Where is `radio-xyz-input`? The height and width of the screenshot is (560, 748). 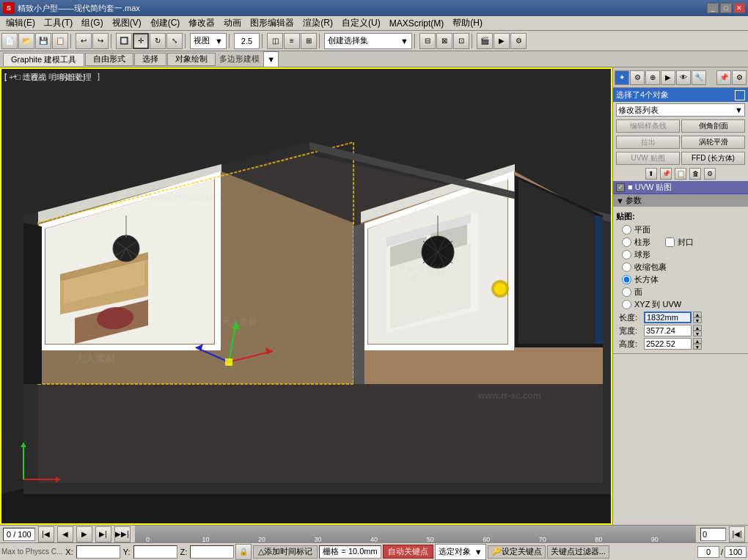
radio-xyz-input is located at coordinates (626, 305).